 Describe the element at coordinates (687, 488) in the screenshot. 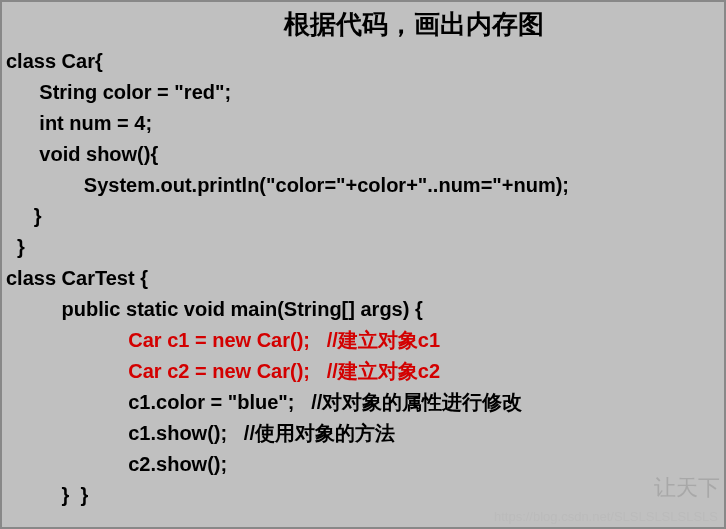

I see `watermark-text: 让天下` at that location.